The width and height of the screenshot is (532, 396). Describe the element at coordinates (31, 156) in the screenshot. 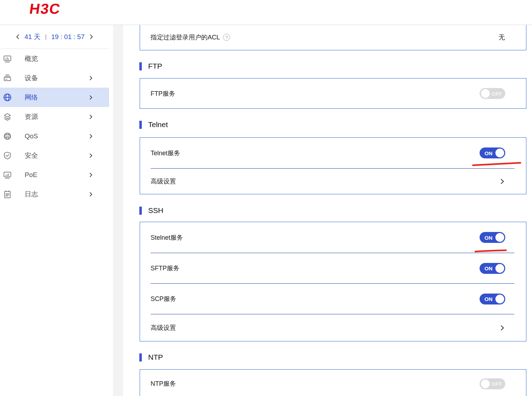

I see `sidebar-item-label: 安全` at that location.